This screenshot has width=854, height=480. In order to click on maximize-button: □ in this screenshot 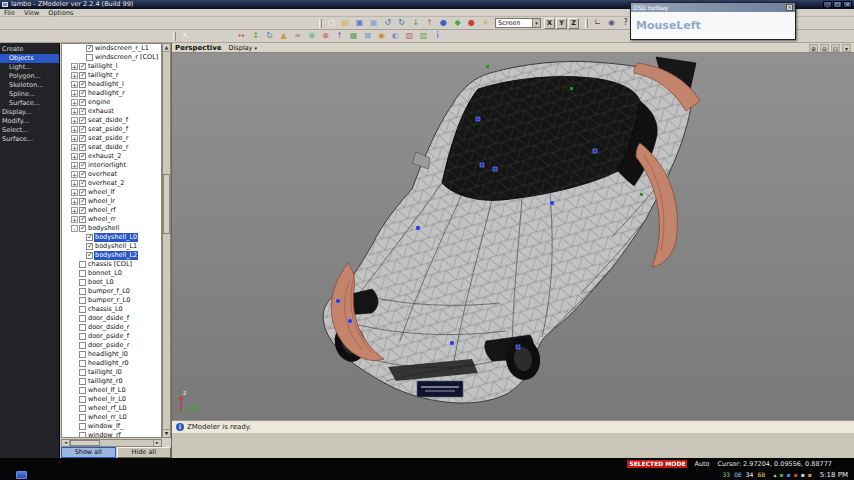, I will do `click(838, 4)`.